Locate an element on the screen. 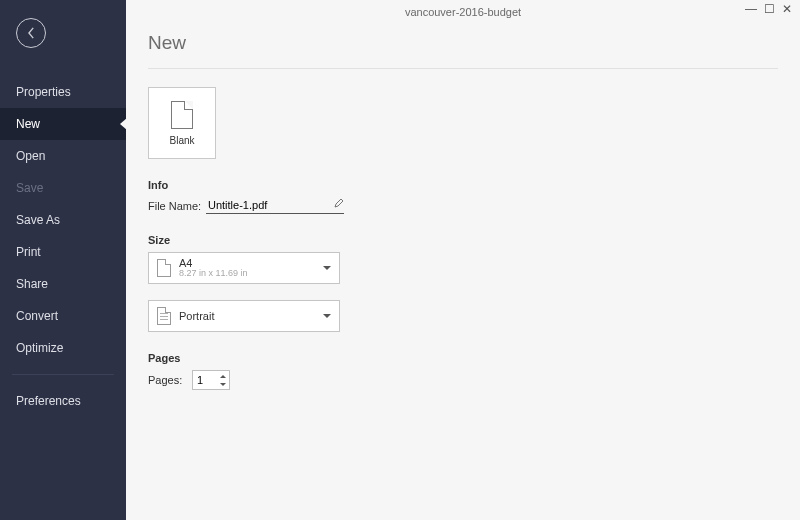 The height and width of the screenshot is (520, 800). back-button is located at coordinates (31, 33).